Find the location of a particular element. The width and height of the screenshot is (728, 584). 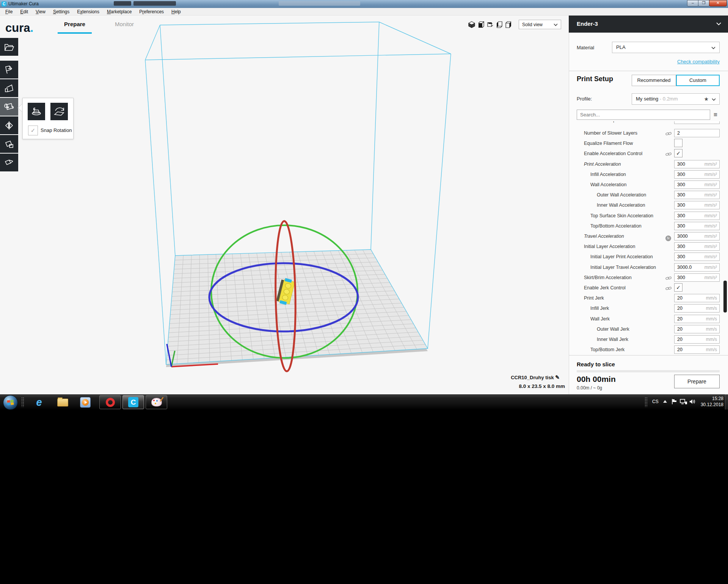

clock-date: 30.12.2018 is located at coordinates (708, 405).